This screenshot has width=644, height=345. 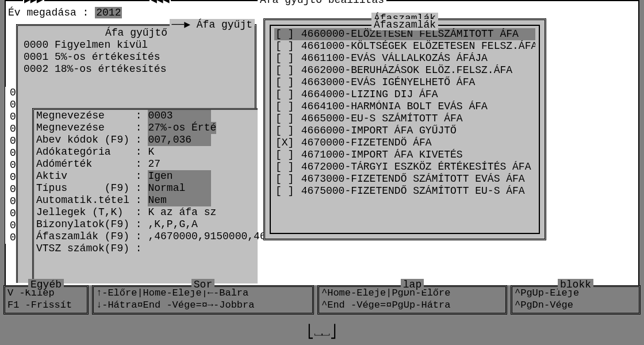 What do you see at coordinates (172, 224) in the screenshot?
I see `form-value: ,K,P,G,A` at bounding box center [172, 224].